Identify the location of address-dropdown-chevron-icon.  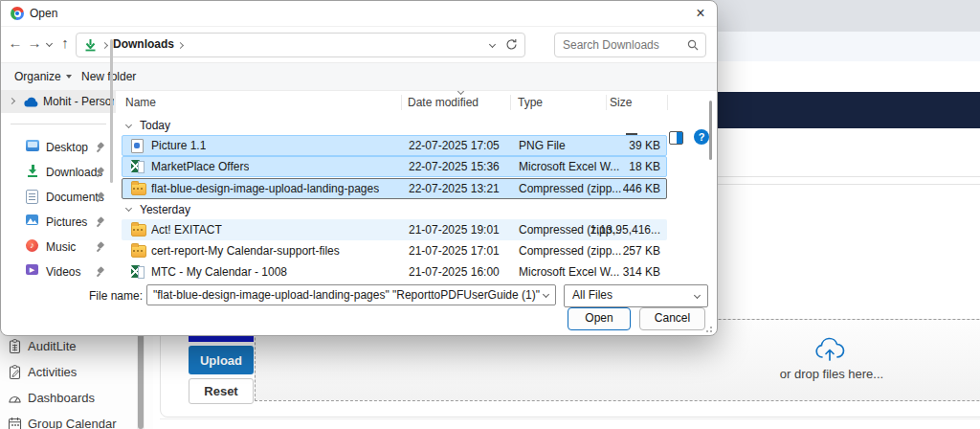
(492, 44).